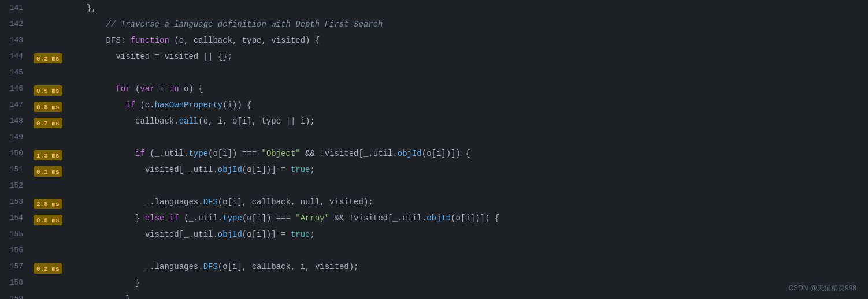  I want to click on line-number: 144, so click(12, 57).